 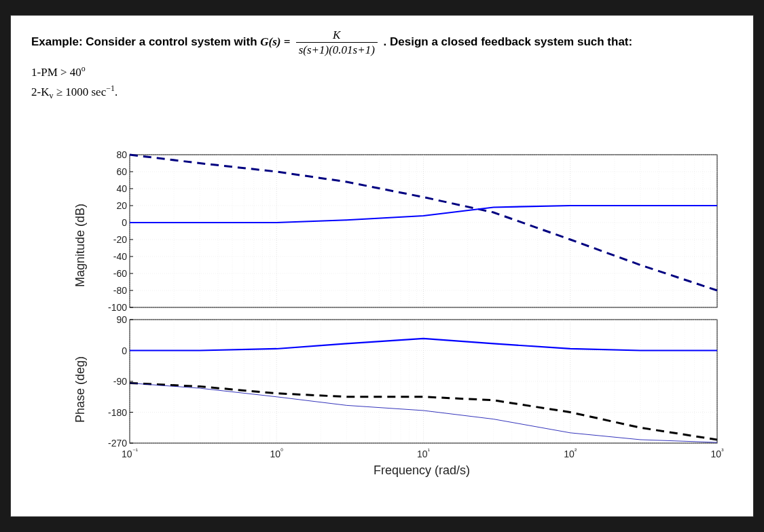 I want to click on tick-label: 10², so click(x=570, y=453).